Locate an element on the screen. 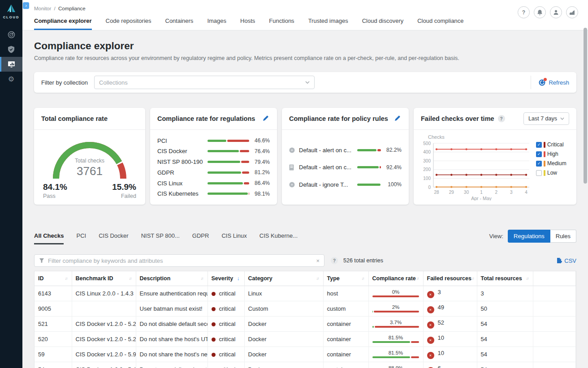 The width and height of the screenshot is (588, 368). cell-id: 54 is located at coordinates (53, 365).